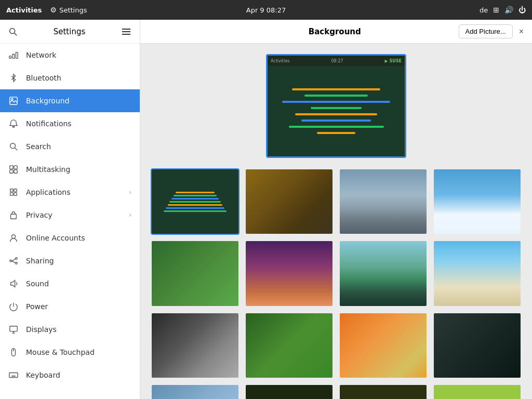  I want to click on wallpaper-thumb-wp-clouds1, so click(477, 202).